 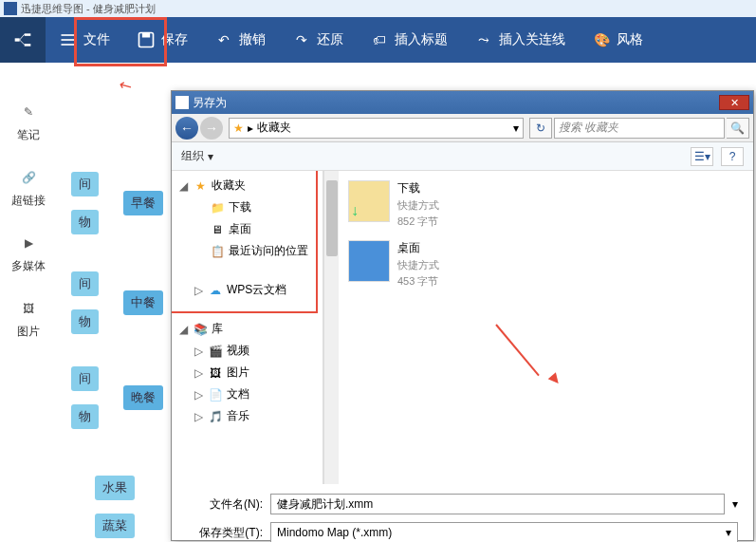 What do you see at coordinates (162, 40) in the screenshot?
I see `save-button: 保存` at bounding box center [162, 40].